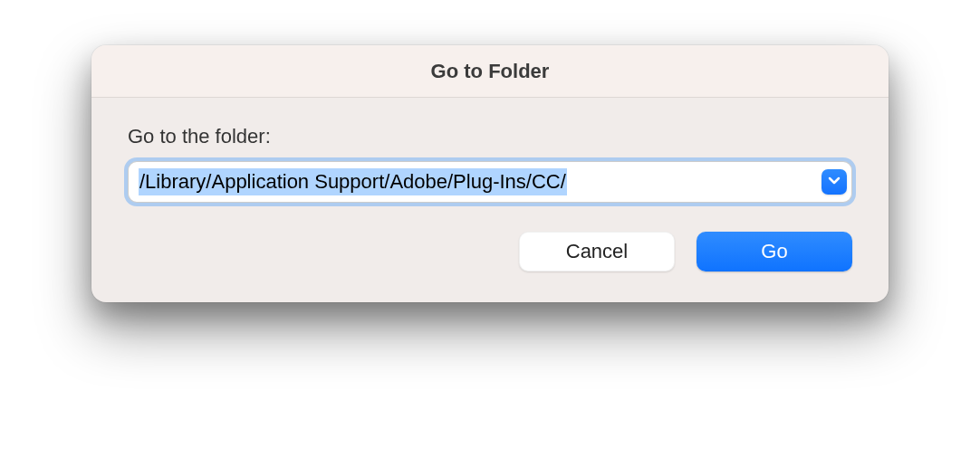 The image size is (980, 476). What do you see at coordinates (490, 137) in the screenshot?
I see `path-label: Go to the folder:` at bounding box center [490, 137].